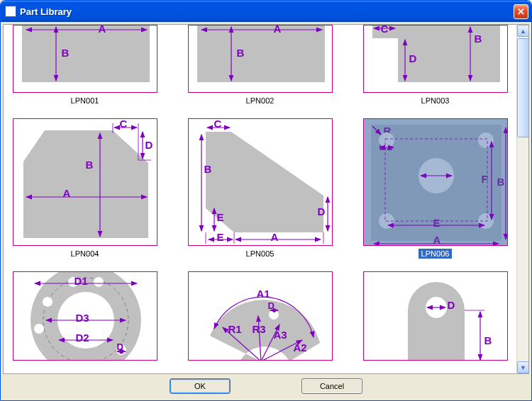 Image resolution: width=532 pixels, height=401 pixels. What do you see at coordinates (85, 101) in the screenshot?
I see `part-caption: LPN001` at bounding box center [85, 101].